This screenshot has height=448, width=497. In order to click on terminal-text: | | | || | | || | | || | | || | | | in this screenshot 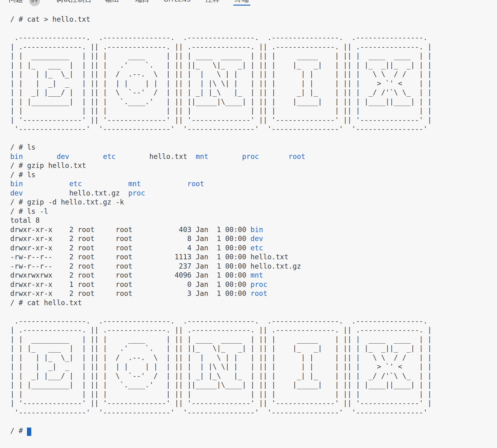, I will do `click(221, 111)`.